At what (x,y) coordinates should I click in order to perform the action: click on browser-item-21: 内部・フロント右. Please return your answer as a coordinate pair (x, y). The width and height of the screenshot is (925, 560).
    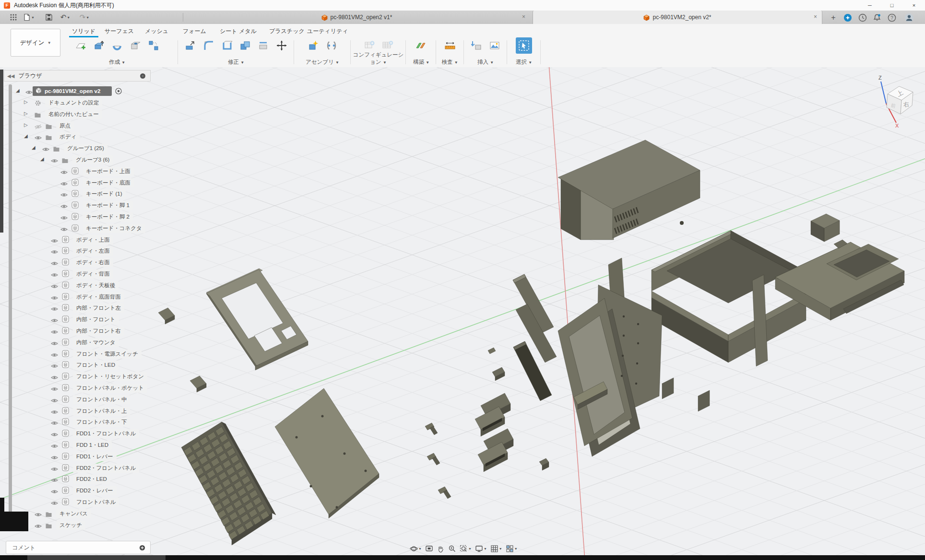
    Looking at the image, I should click on (79, 331).